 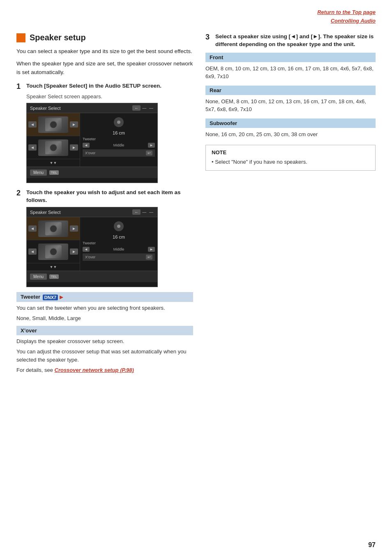 What do you see at coordinates (105, 370) in the screenshot?
I see `xover-text3: For details, see Crossover network setup…` at bounding box center [105, 370].